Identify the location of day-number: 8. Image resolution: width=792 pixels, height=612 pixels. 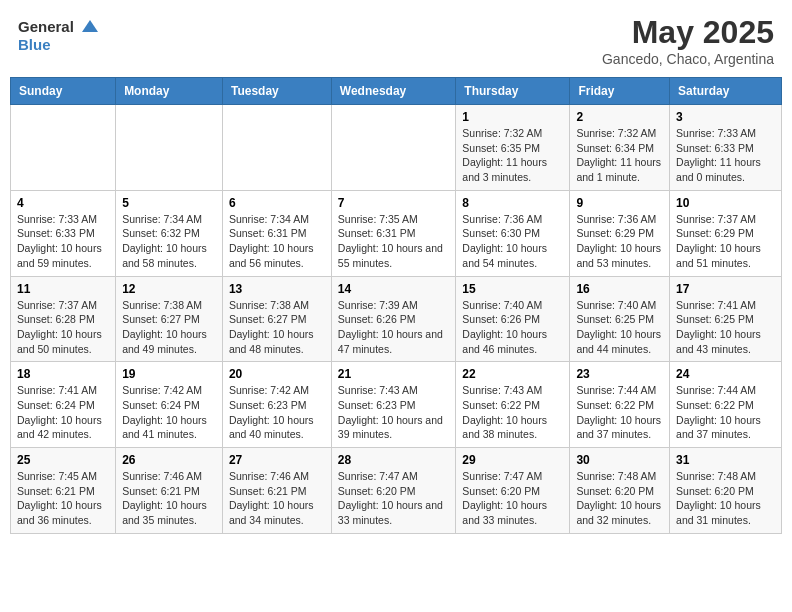
(512, 203).